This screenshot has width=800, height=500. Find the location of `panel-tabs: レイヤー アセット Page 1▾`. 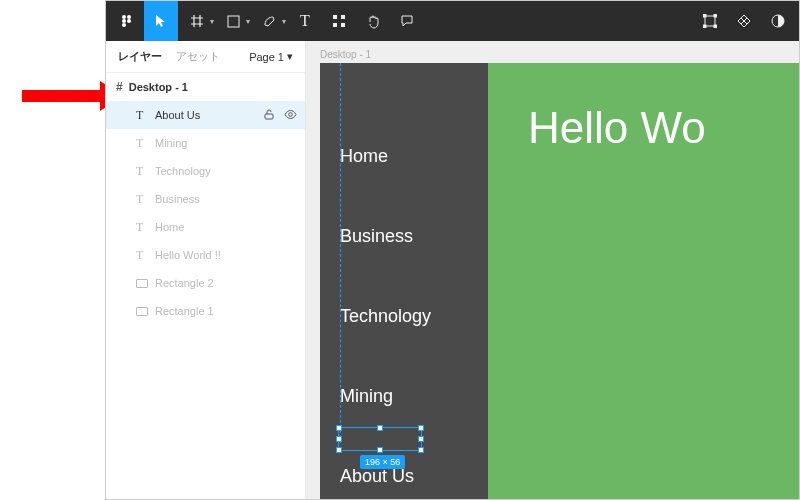

panel-tabs: レイヤー アセット Page 1▾ is located at coordinates (206, 57).